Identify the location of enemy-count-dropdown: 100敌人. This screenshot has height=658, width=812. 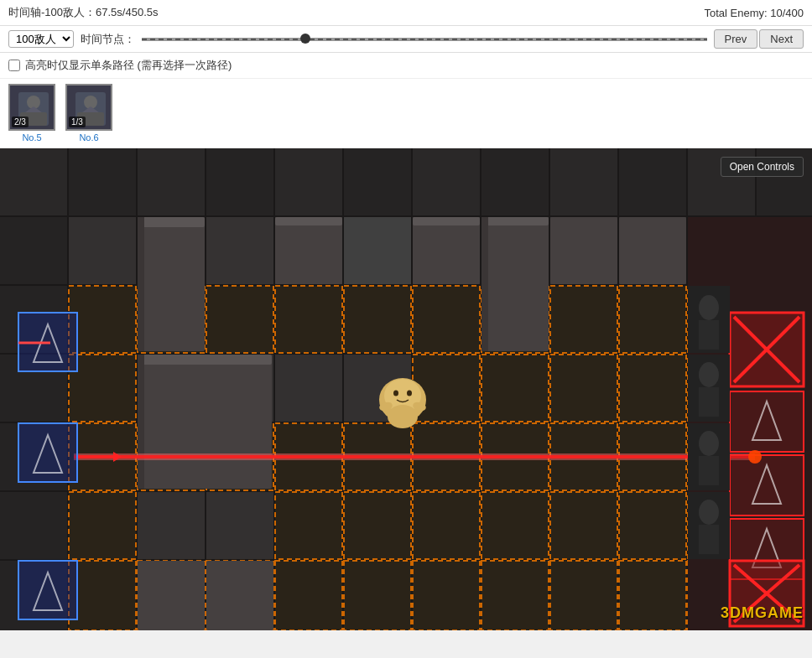
(41, 39).